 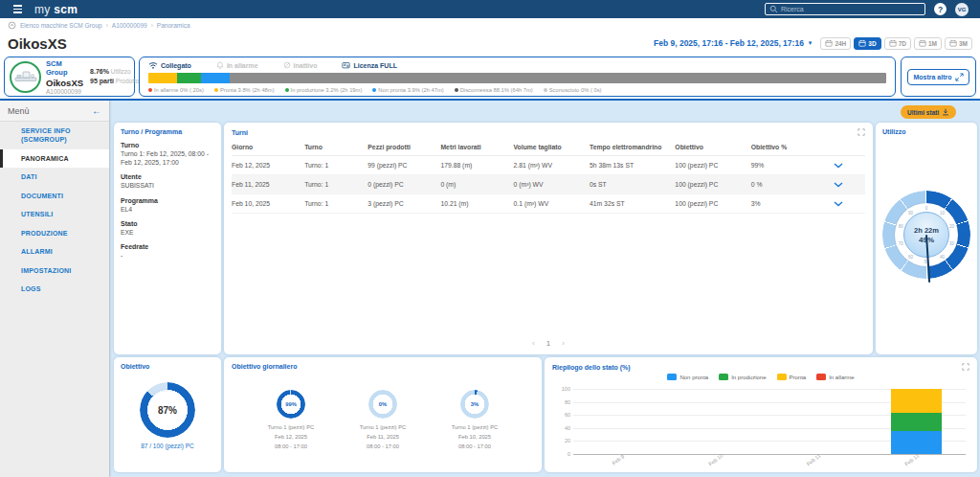 I want to click on range-button-7d: 7D, so click(x=898, y=44).